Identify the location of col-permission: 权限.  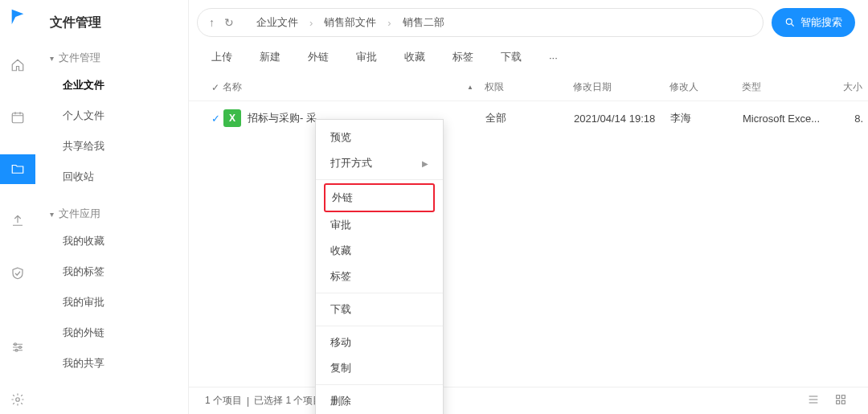
(529, 87).